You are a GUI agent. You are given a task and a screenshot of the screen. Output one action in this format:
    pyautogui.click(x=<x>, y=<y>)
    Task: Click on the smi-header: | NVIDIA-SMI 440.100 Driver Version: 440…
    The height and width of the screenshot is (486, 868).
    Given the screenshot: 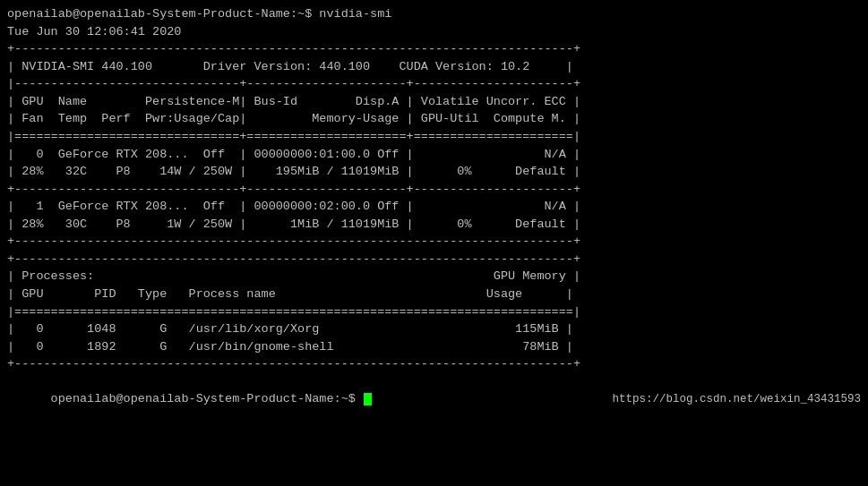 What is the action you would take?
    pyautogui.click(x=434, y=67)
    